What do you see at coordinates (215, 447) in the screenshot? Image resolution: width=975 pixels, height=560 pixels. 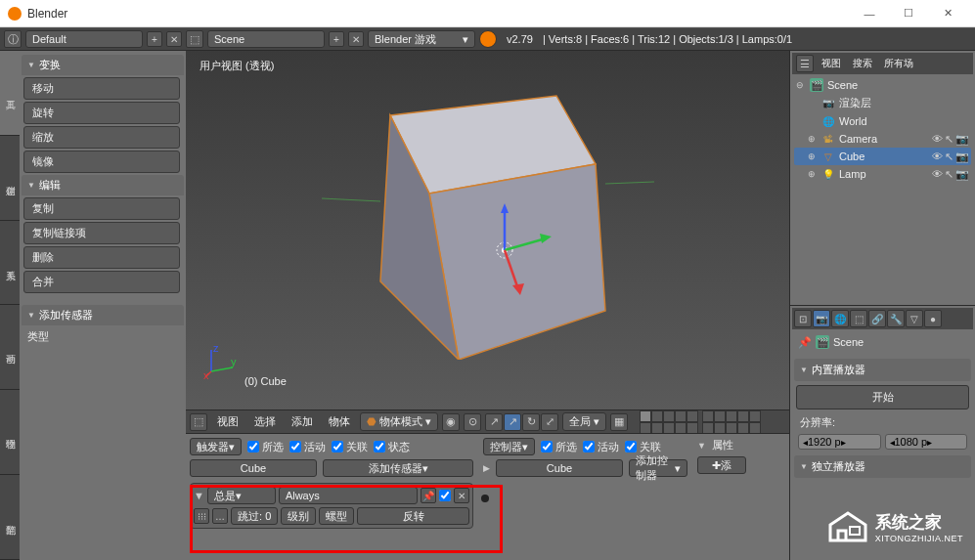 I see `sensors-dropdown: 触发器 ▾` at bounding box center [215, 447].